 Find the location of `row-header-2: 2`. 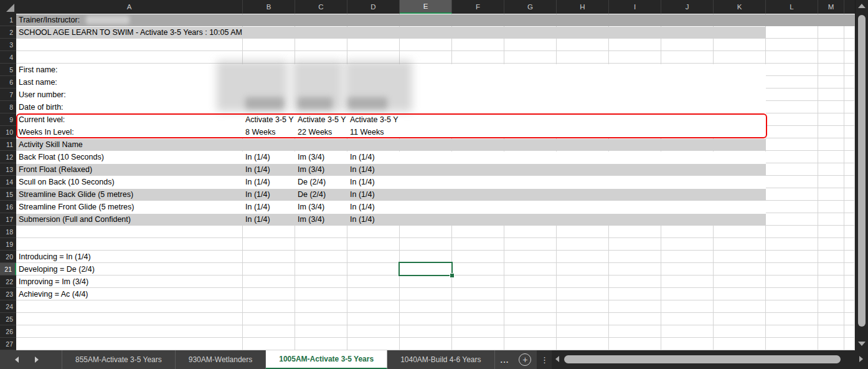

row-header-2: 2 is located at coordinates (8, 32).